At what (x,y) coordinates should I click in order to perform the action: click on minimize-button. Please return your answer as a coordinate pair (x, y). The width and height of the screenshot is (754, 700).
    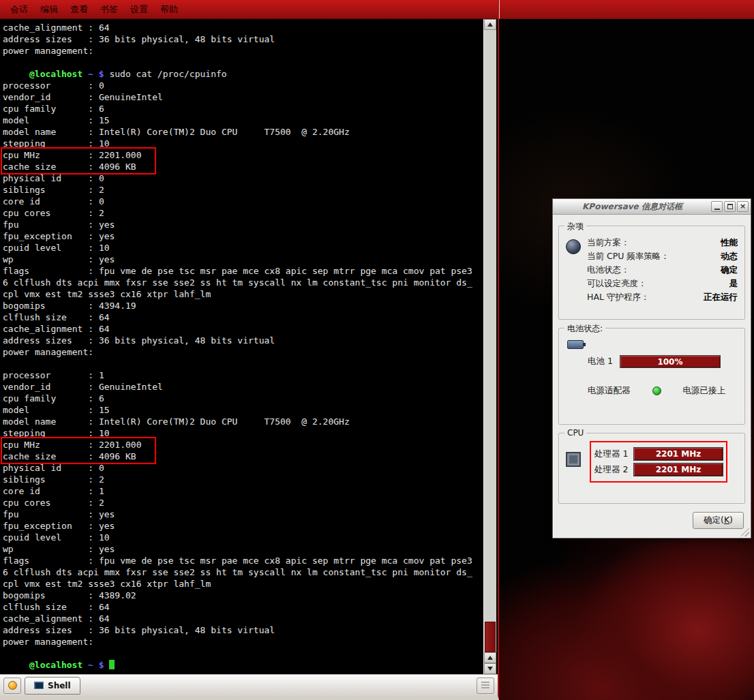
    Looking at the image, I should click on (717, 207).